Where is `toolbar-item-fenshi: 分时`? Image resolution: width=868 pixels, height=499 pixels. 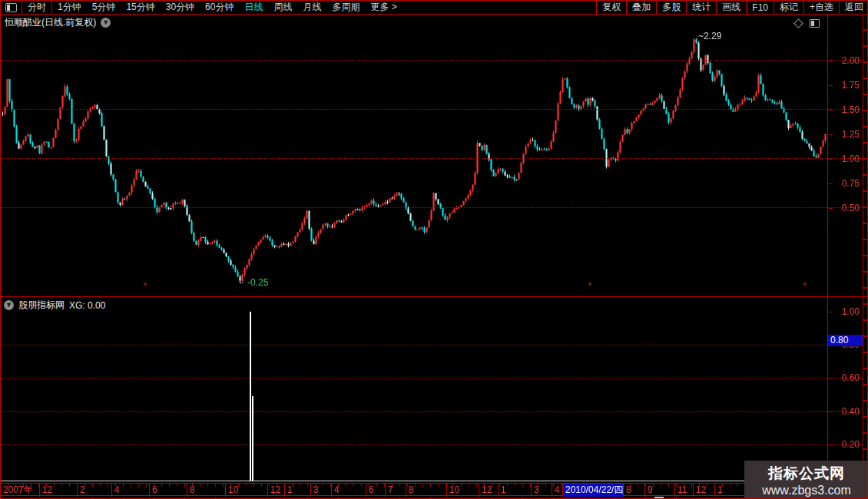
toolbar-item-fenshi: 分时 is located at coordinates (37, 8).